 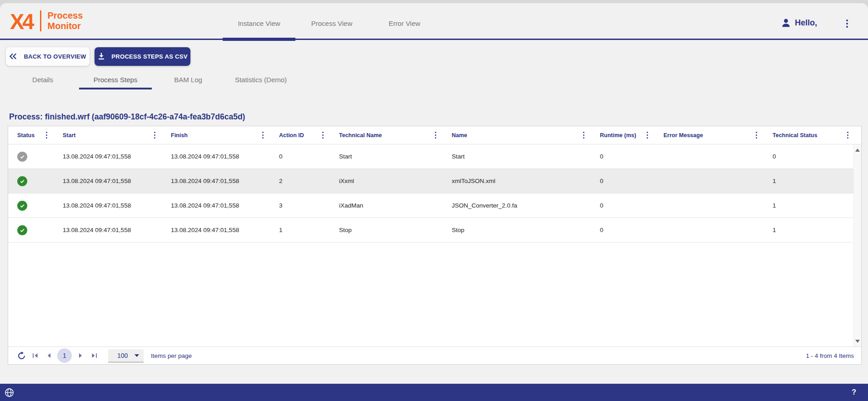 What do you see at coordinates (65, 21) in the screenshot?
I see `product-name: Process Monitor` at bounding box center [65, 21].